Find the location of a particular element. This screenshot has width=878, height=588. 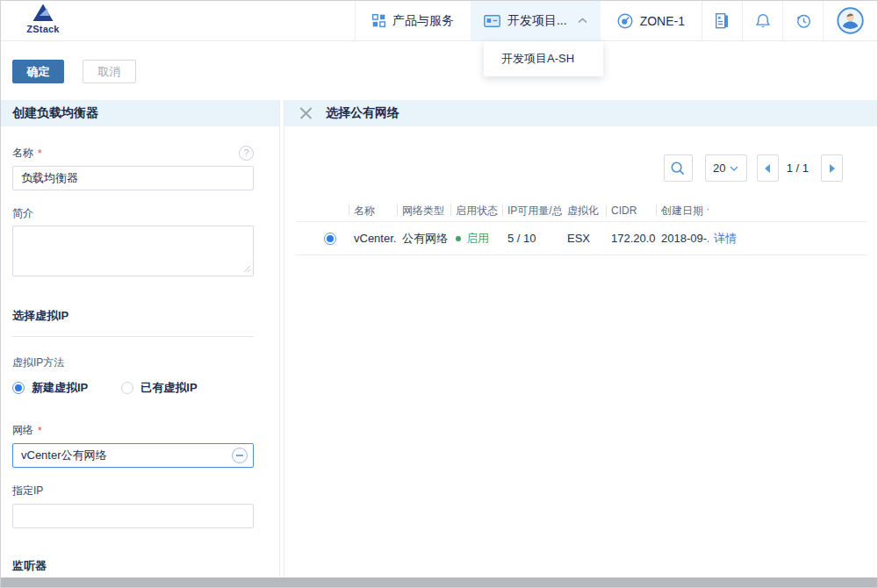

prev-arrow-icon is located at coordinates (767, 169).